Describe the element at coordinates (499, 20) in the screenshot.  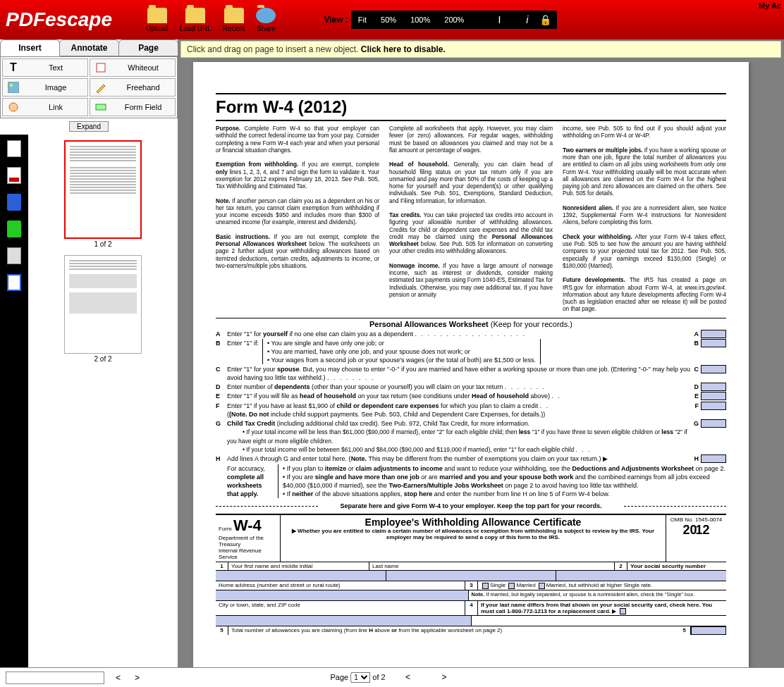
I see `text-cursor-icon: I` at that location.